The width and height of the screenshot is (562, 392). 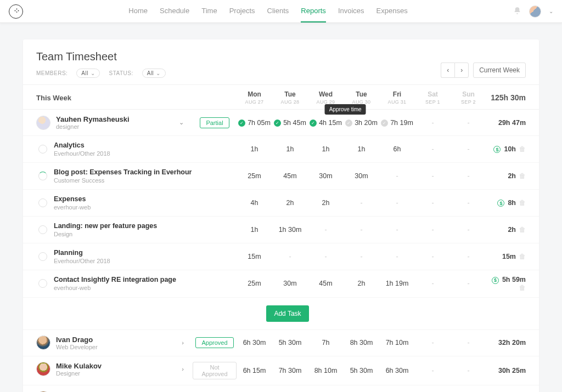 What do you see at coordinates (215, 371) in the screenshot?
I see `status-badge: Not Approved` at bounding box center [215, 371].